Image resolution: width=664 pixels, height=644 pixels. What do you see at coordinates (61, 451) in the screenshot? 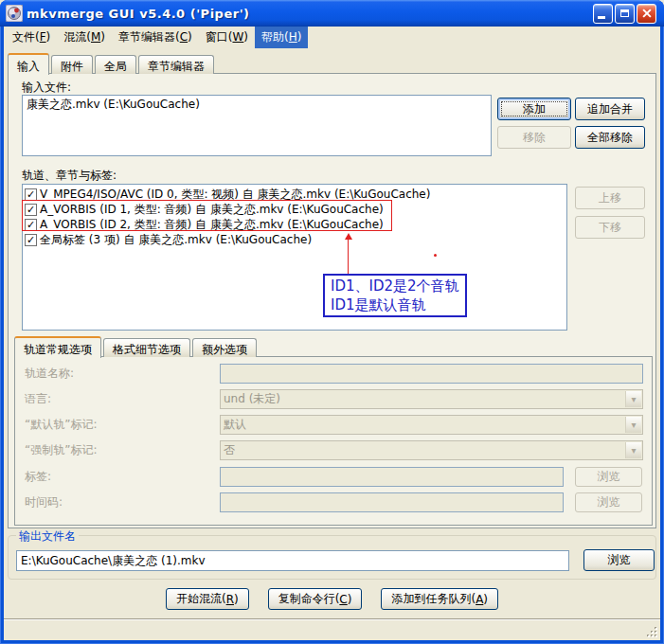
I see `forced-track-flag-label: “强制轨”标记:` at bounding box center [61, 451].